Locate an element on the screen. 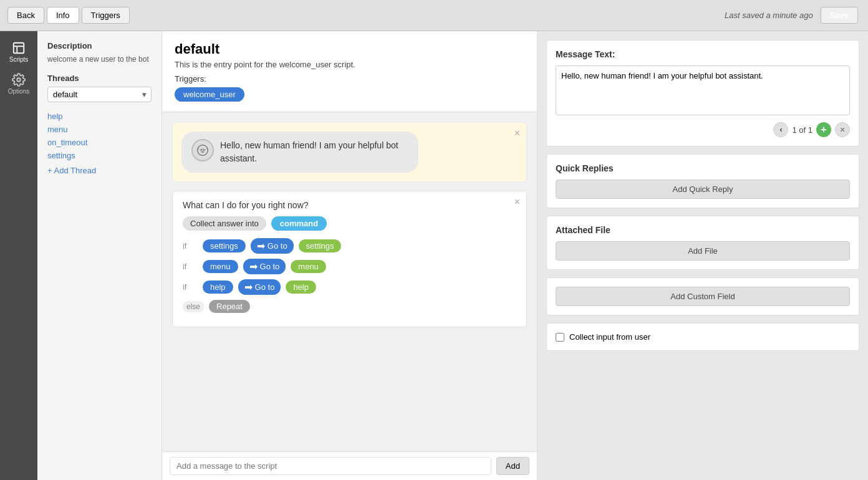 This screenshot has width=868, height=480. script-description: This is the entry point for the welcome_… is located at coordinates (349, 65).